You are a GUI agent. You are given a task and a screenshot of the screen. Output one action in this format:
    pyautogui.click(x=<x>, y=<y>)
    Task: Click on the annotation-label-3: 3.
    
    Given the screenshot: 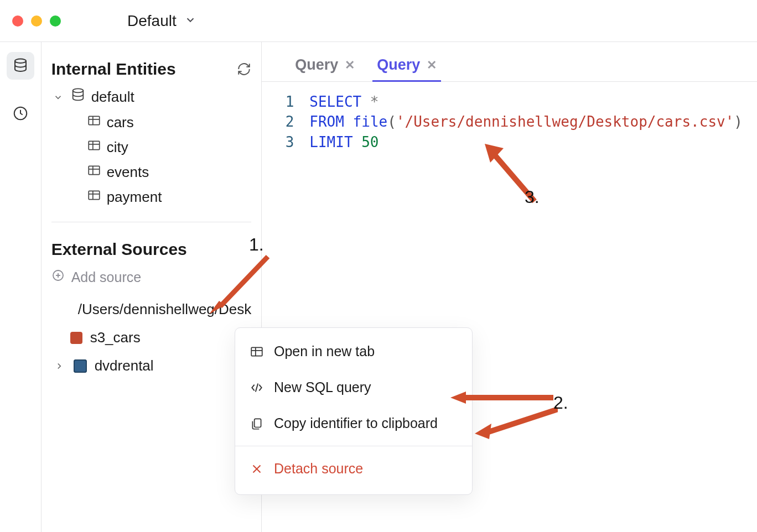 What is the action you would take?
    pyautogui.click(x=532, y=197)
    